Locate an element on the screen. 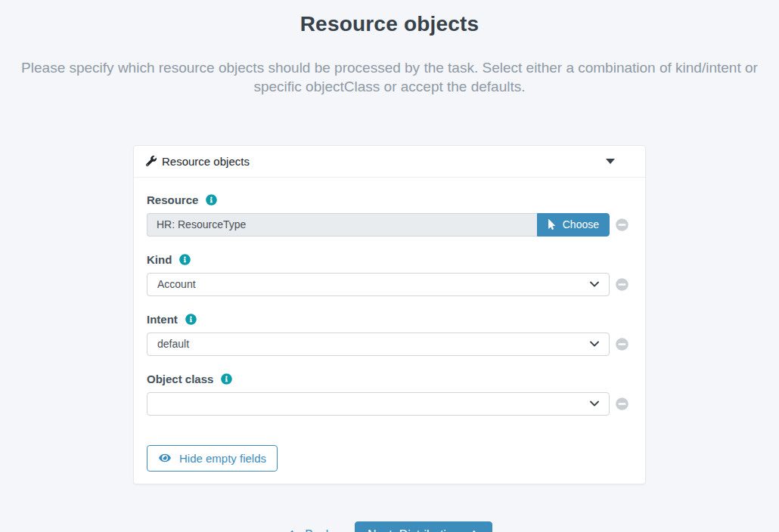 The width and height of the screenshot is (779, 532). back-button-label: Back is located at coordinates (318, 530).